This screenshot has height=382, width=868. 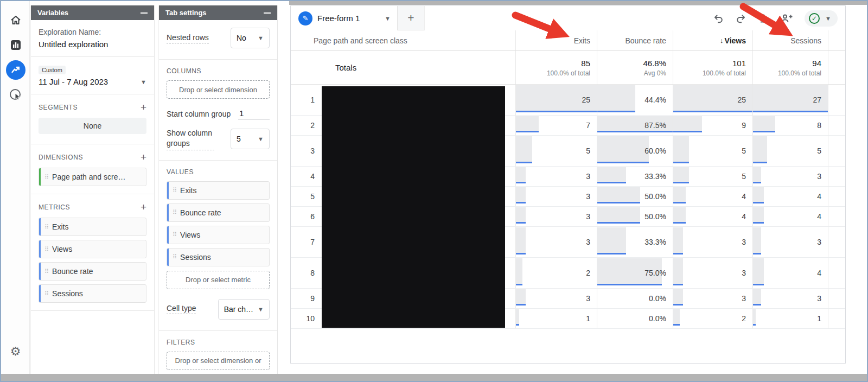 What do you see at coordinates (218, 71) in the screenshot?
I see `columns-label: COLUMNS` at bounding box center [218, 71].